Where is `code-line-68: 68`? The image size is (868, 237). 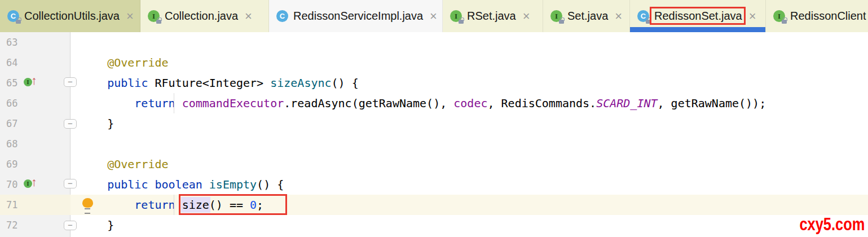
code-line-68: 68 is located at coordinates (434, 144).